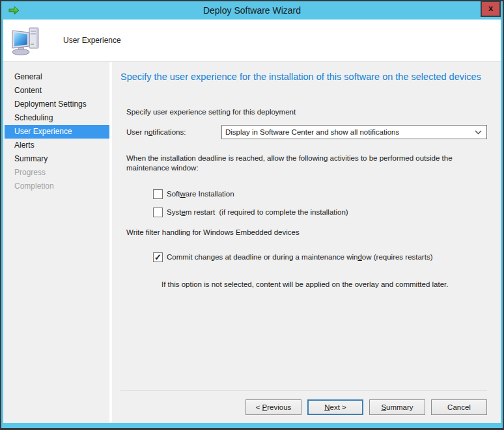 This screenshot has width=504, height=430. I want to click on previous-button: < Previous, so click(273, 407).